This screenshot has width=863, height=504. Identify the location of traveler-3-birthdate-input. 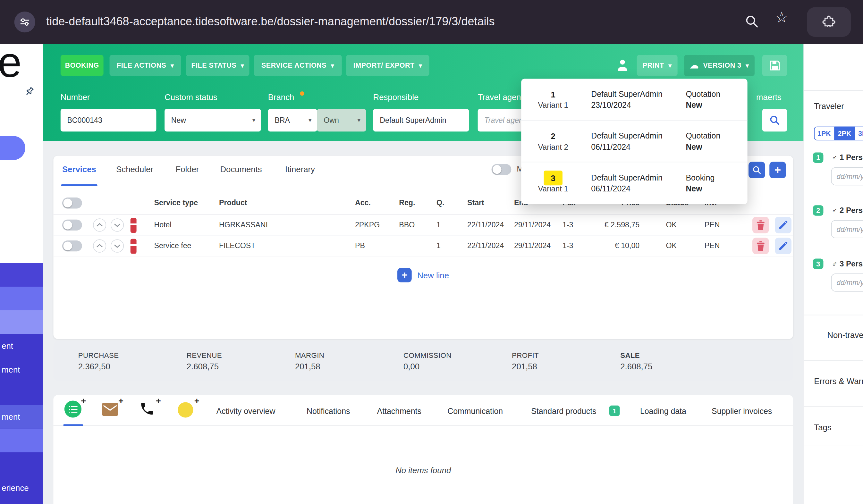
(847, 283).